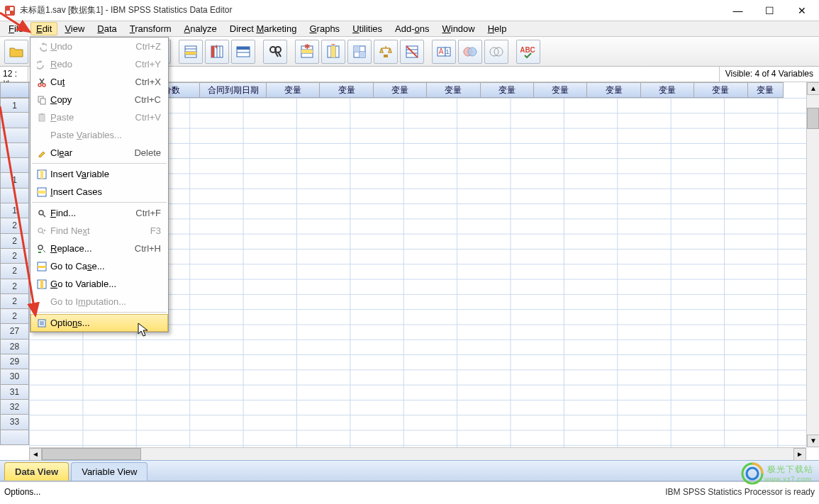  I want to click on row-header: 31, so click(14, 393).